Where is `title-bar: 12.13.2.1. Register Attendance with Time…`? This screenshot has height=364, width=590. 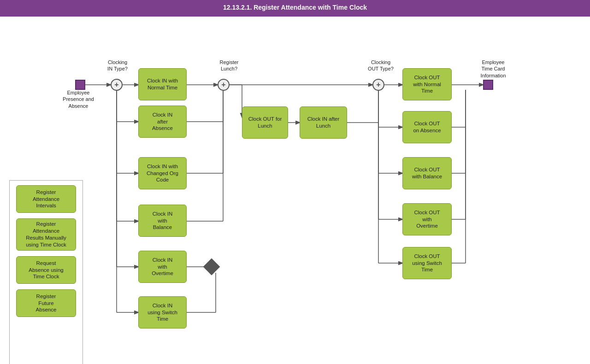 title-bar: 12.13.2.1. Register Attendance with Time… is located at coordinates (295, 8).